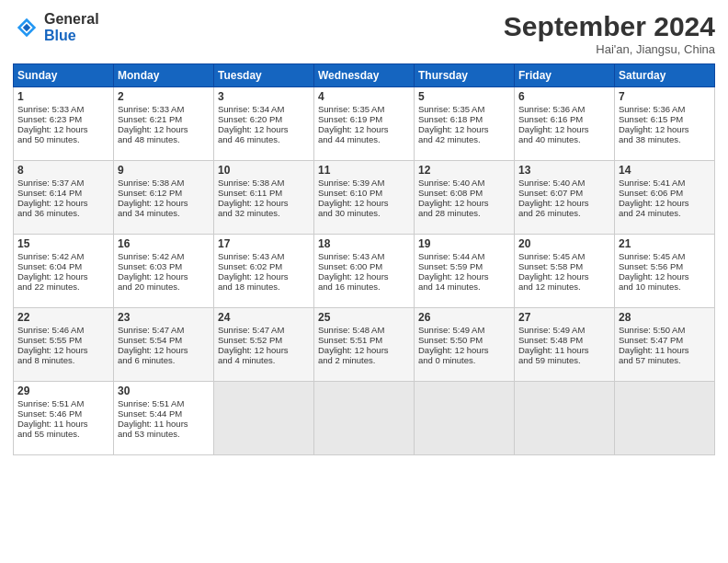  Describe the element at coordinates (164, 75) in the screenshot. I see `col-monday: Monday` at that location.